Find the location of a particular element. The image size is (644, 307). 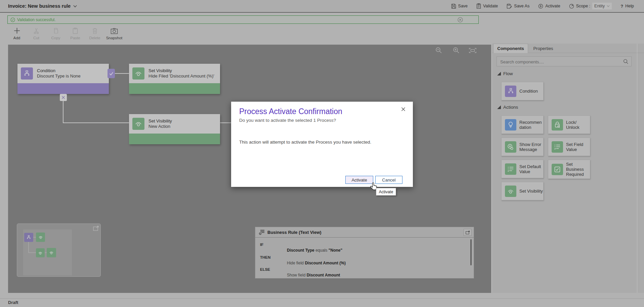

text-view-header: Business Rule (Text View) is located at coordinates (364, 232).